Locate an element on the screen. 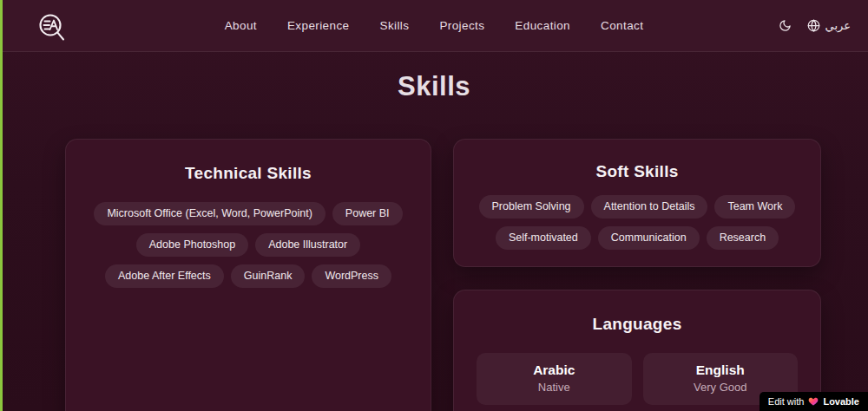 This screenshot has height=411, width=868. technical-skills-title: Technical Skills is located at coordinates (248, 173).